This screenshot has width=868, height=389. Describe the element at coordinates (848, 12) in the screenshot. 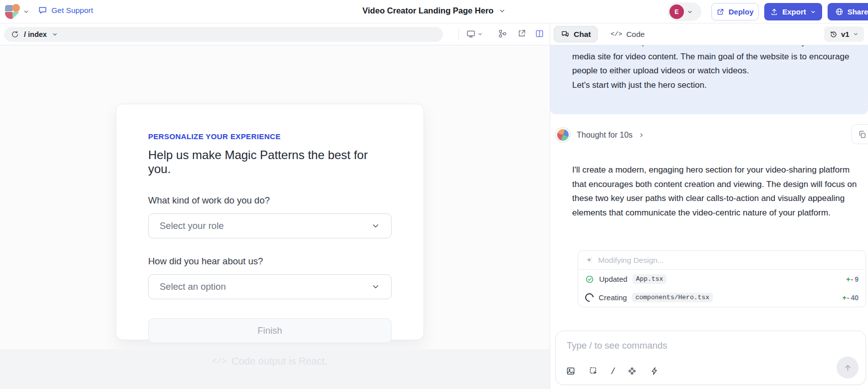

I see `share-button: Share` at that location.